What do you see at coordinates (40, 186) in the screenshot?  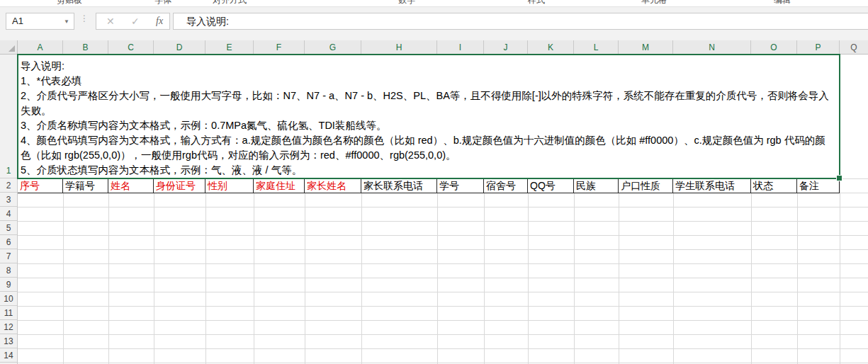 I see `table-header-cell-1: 序号` at bounding box center [40, 186].